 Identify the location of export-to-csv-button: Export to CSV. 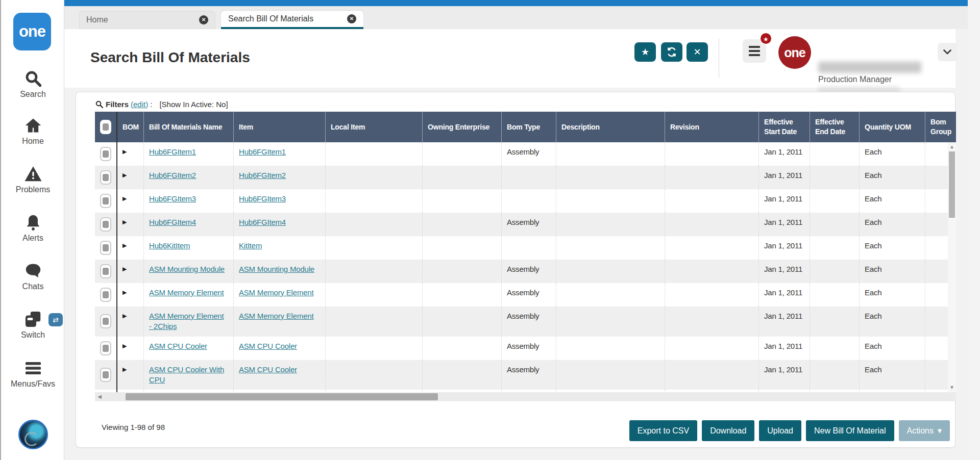
(664, 430).